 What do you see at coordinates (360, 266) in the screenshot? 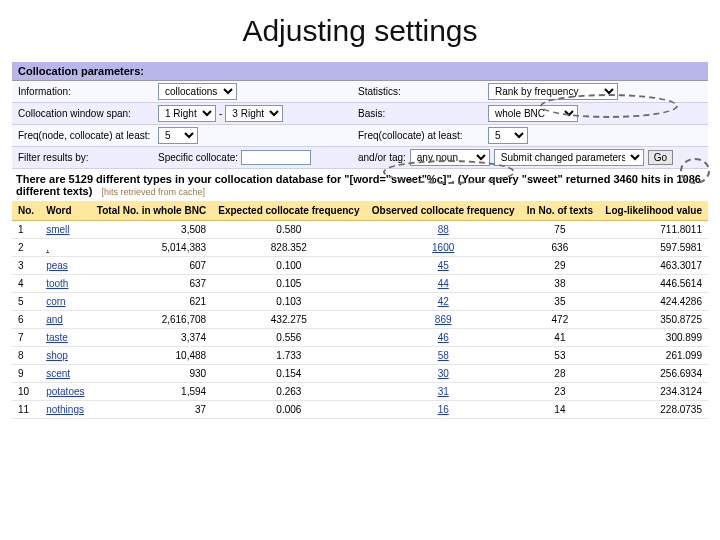
I see `table-row: 3peas6070.1004529463.3017` at bounding box center [360, 266].